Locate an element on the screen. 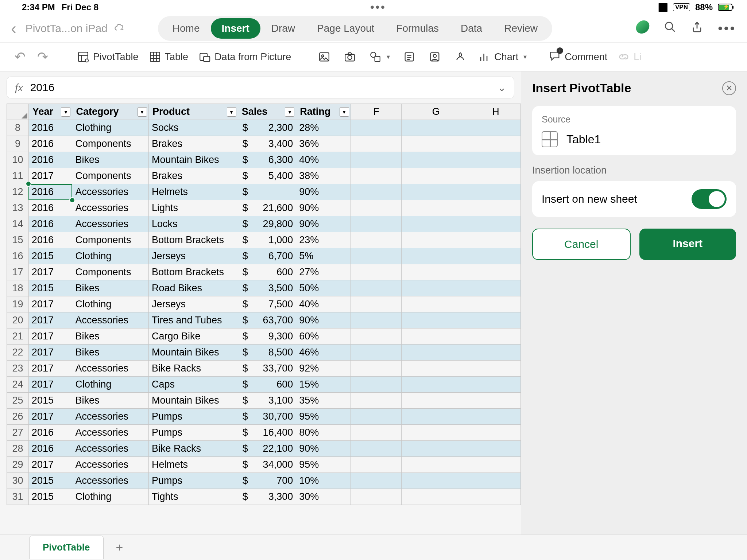 This screenshot has width=747, height=560. cell-sales: $1,000 is located at coordinates (267, 240).